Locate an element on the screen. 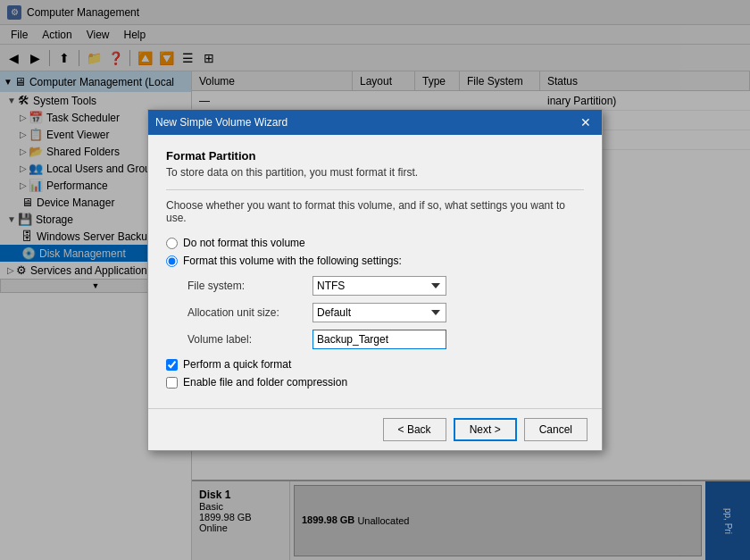 Image resolution: width=750 pixels, height=560 pixels. filesystem-control: NTFS FAT32 exFAT is located at coordinates (448, 286).